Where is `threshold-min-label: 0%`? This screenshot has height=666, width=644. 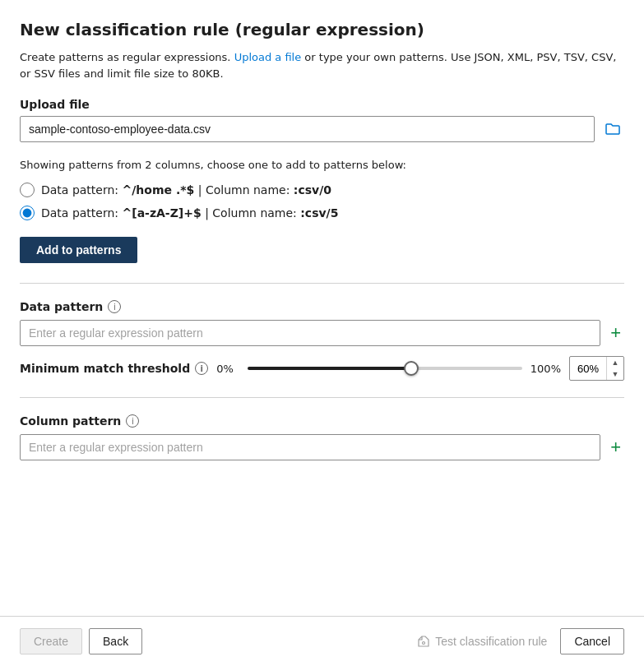 threshold-min-label: 0% is located at coordinates (228, 368).